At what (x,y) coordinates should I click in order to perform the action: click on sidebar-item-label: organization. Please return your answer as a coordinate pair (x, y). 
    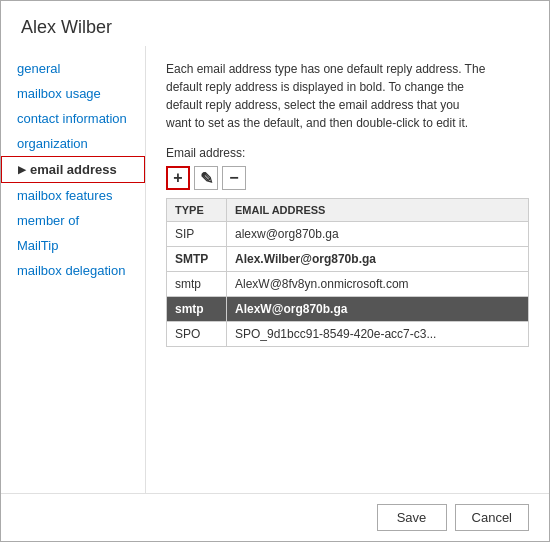
    Looking at the image, I should click on (52, 144).